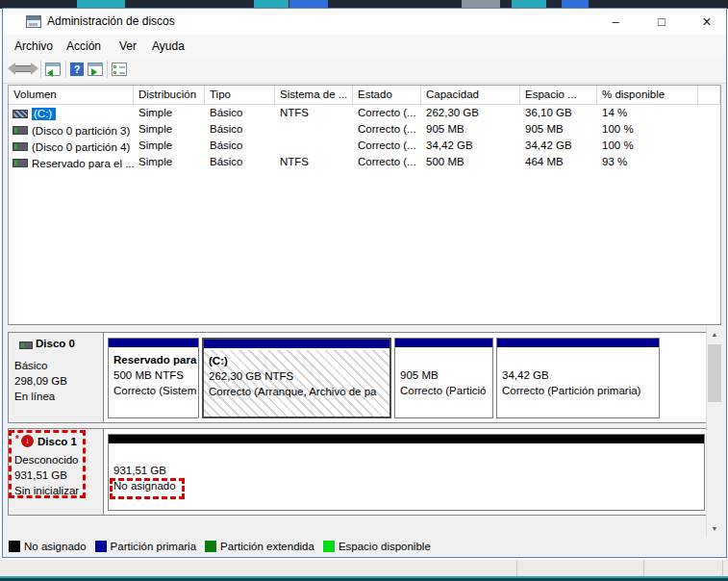  What do you see at coordinates (53, 69) in the screenshot?
I see `console-tree-icon` at bounding box center [53, 69].